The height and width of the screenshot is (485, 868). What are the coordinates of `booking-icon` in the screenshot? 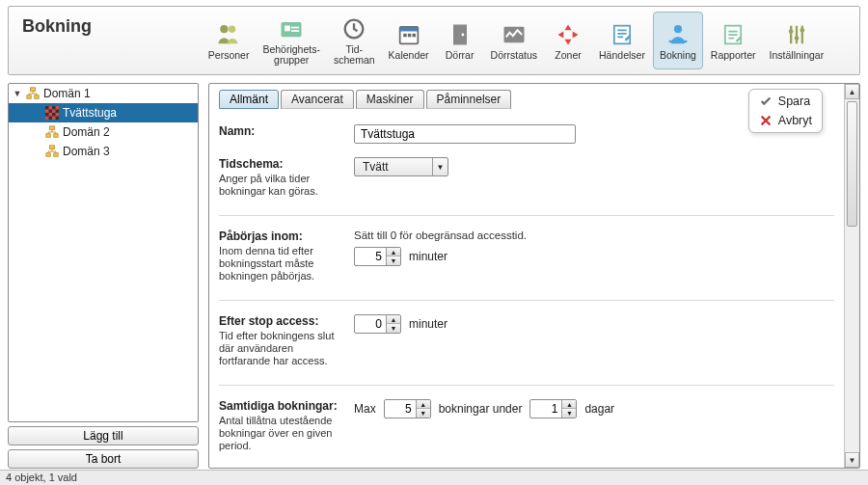 It's located at (678, 35).